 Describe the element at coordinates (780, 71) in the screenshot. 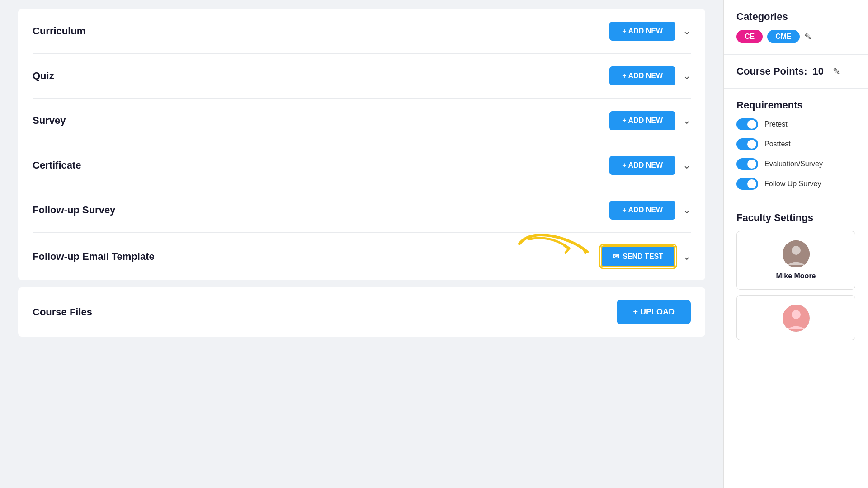

I see `course-points-label: Course Points: 10` at that location.